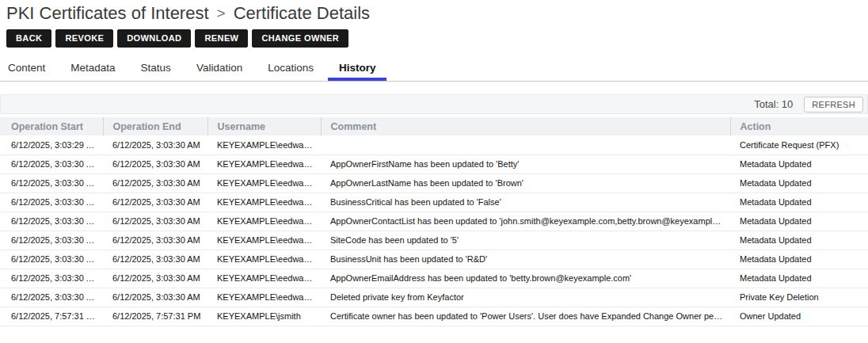 The height and width of the screenshot is (343, 868). I want to click on column-header-username: Username, so click(265, 127).